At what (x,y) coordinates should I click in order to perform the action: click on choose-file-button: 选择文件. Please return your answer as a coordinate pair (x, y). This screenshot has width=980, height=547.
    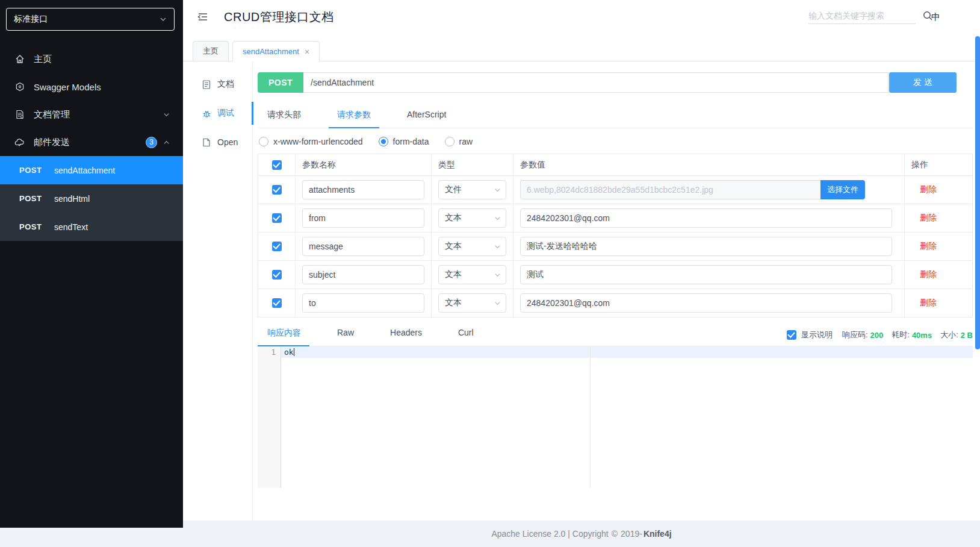
    Looking at the image, I should click on (843, 190).